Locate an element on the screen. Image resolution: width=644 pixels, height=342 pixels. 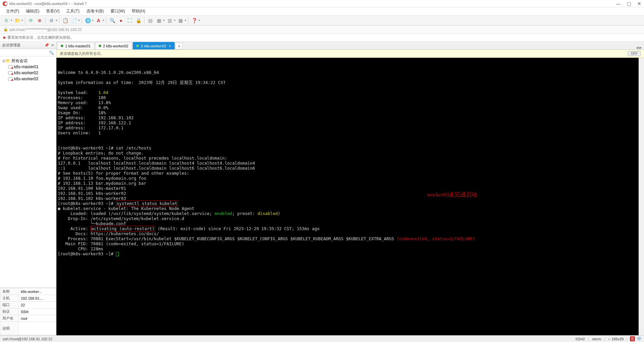
folder-icon: 📁 is located at coordinates (8, 61).